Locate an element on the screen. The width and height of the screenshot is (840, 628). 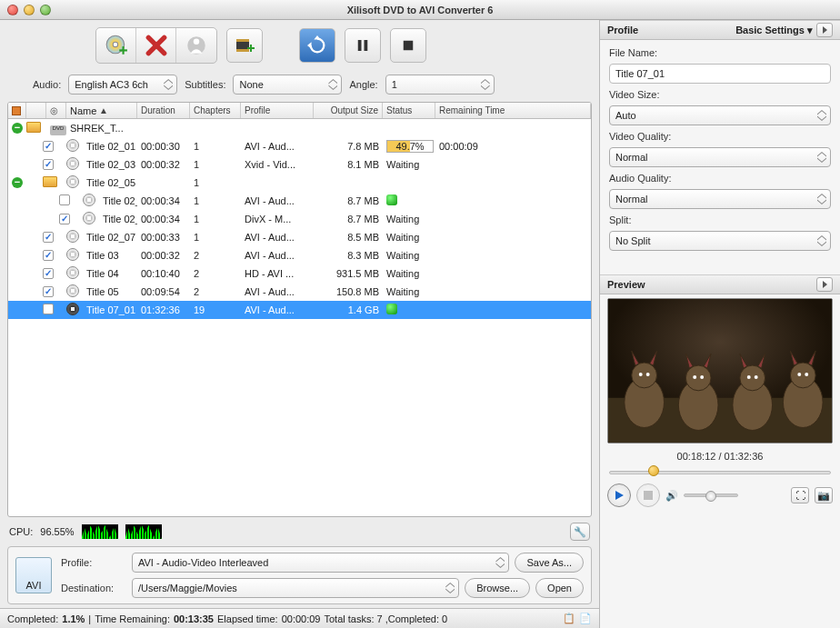
cpu-graph-icon is located at coordinates (144, 532).